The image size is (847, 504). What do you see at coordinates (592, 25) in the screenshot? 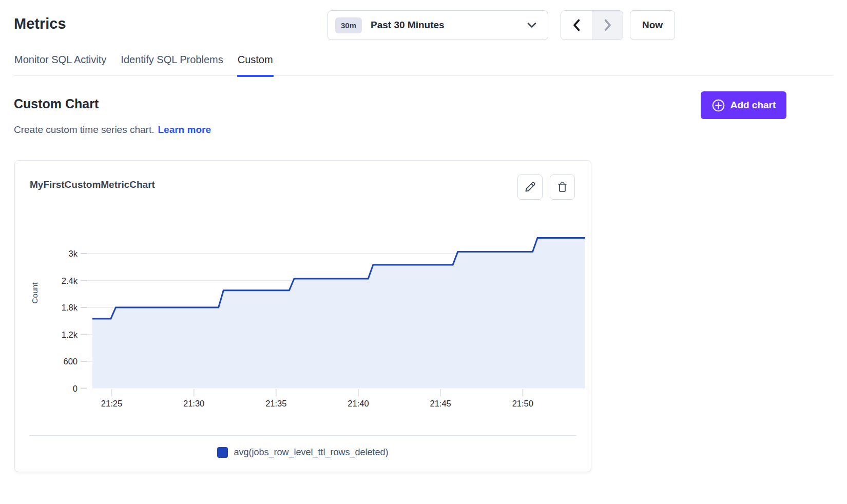
I see `time-navigation-group` at bounding box center [592, 25].